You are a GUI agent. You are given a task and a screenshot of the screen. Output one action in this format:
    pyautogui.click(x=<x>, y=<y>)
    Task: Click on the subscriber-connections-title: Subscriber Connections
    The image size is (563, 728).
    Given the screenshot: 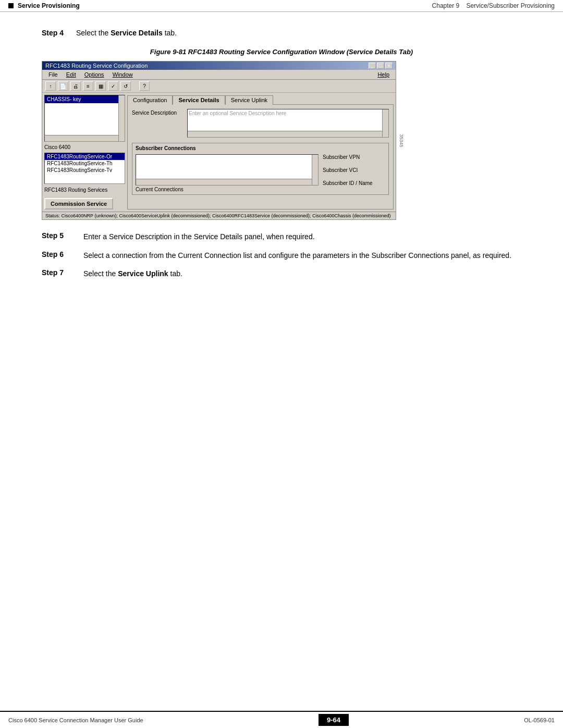 What is the action you would take?
    pyautogui.click(x=261, y=148)
    